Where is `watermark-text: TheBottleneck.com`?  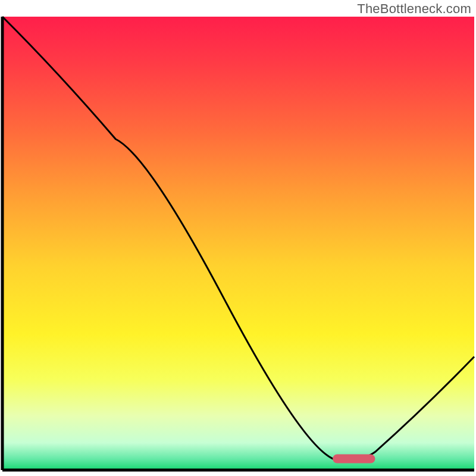 watermark-text: TheBottleneck.com is located at coordinates (414, 9).